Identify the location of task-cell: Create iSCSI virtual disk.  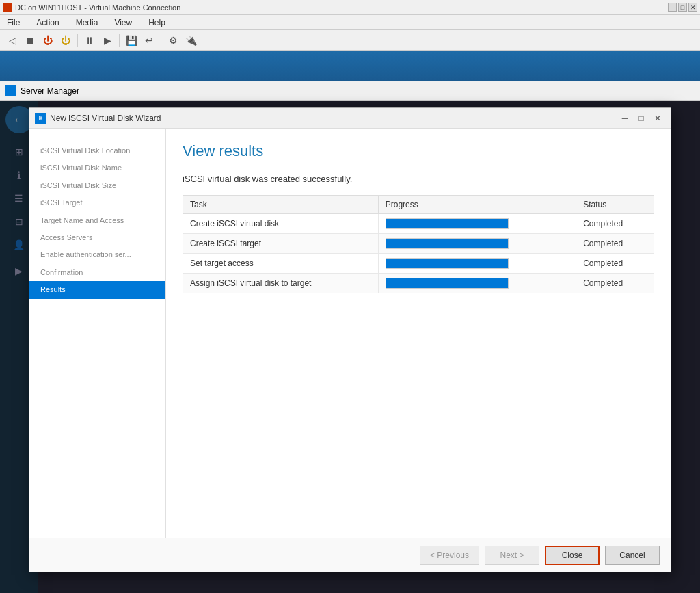
(281, 224).